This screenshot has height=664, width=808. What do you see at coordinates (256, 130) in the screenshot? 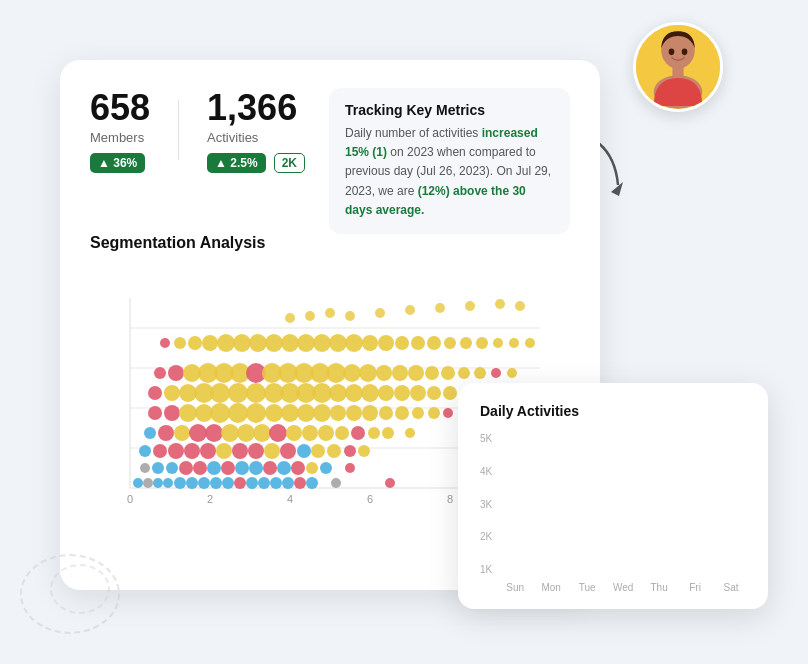
I see `activities-block: 1,366 Activities ▲ 2.5% 2K` at bounding box center [256, 130].